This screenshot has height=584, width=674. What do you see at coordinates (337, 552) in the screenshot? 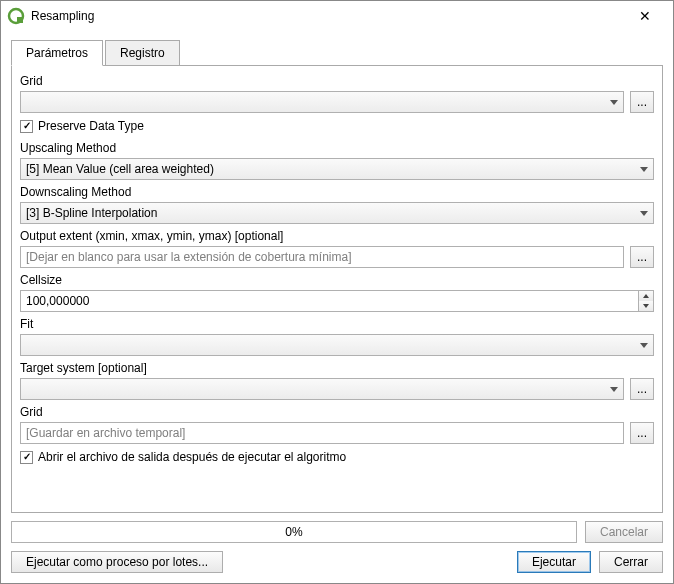
I see `footer: 0% Cancelar Ejecutar como proceso por lo…` at bounding box center [337, 552].